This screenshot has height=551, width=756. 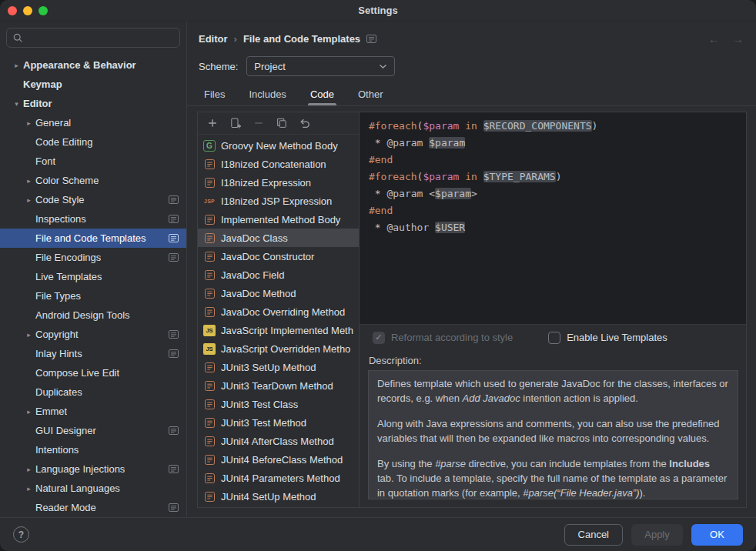 What do you see at coordinates (383, 66) in the screenshot?
I see `chevron-down-icon` at bounding box center [383, 66].